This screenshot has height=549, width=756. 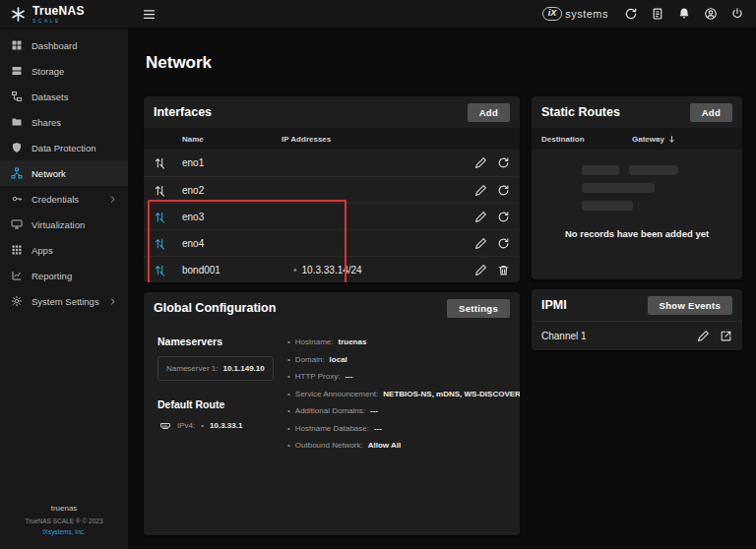 What do you see at coordinates (726, 336) in the screenshot?
I see `open-in-new-icon` at bounding box center [726, 336].